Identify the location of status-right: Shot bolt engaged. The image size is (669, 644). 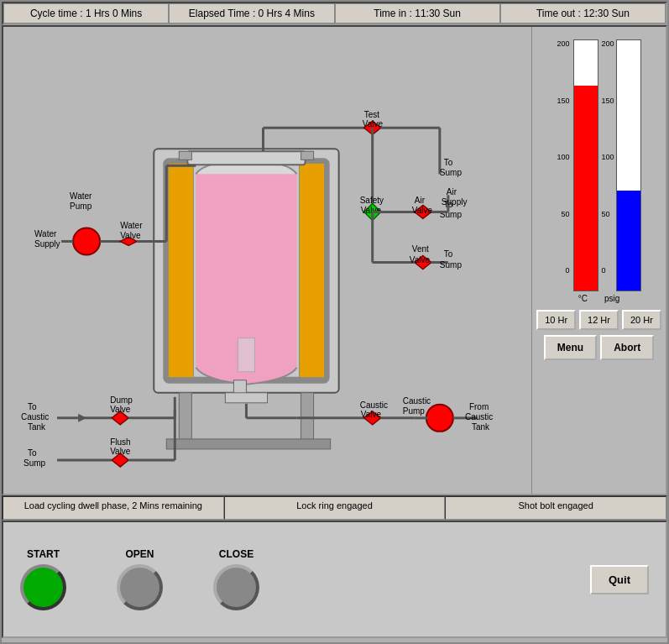
(556, 508).